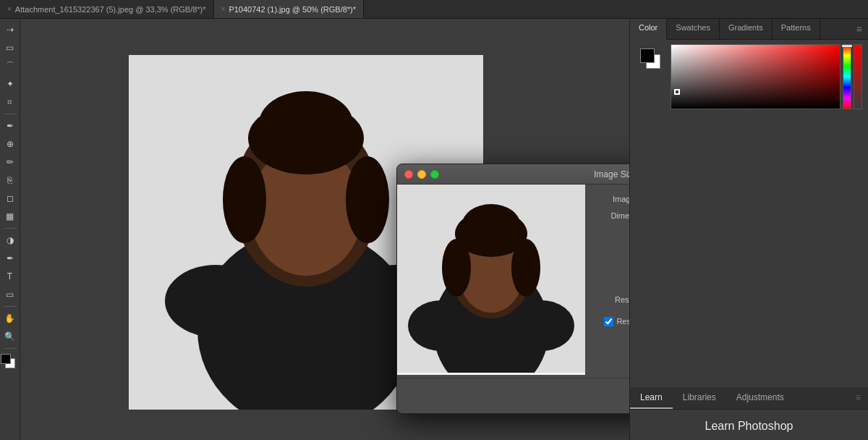 Image resolution: width=868 pixels, height=440 pixels. Describe the element at coordinates (612, 216) in the screenshot. I see `dimensions-label: Dimensions:` at that location.